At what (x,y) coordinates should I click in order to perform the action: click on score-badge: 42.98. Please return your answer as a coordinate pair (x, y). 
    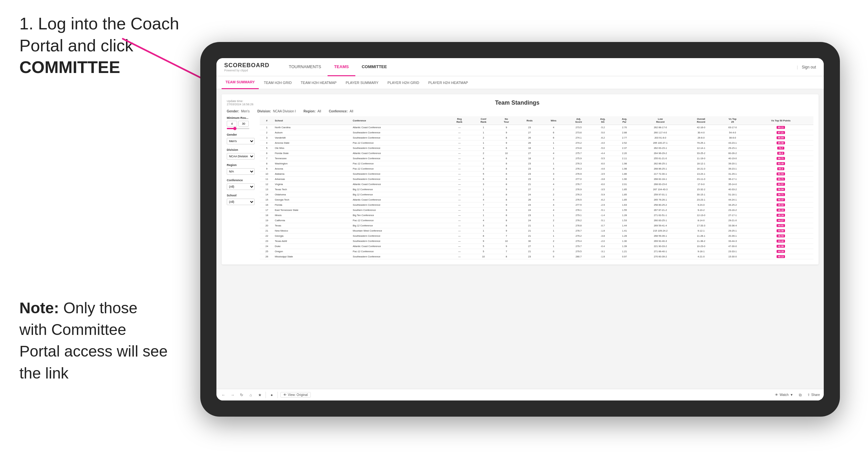
    Looking at the image, I should click on (781, 246).